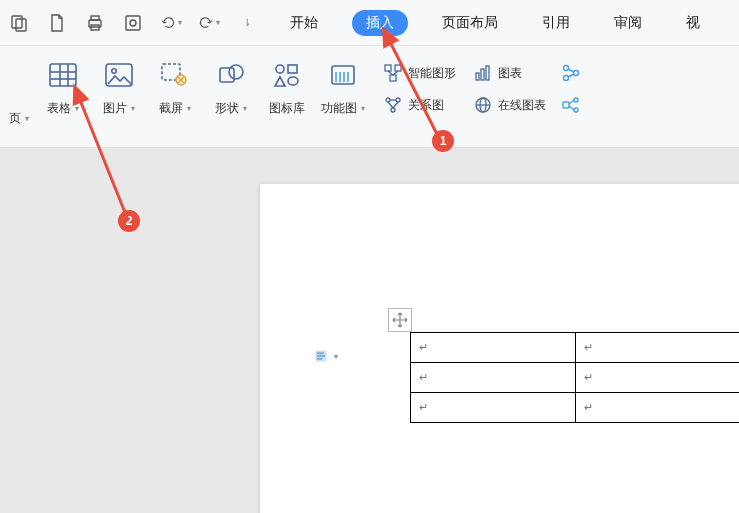  I want to click on iconlib-button: 图标库, so click(287, 88).